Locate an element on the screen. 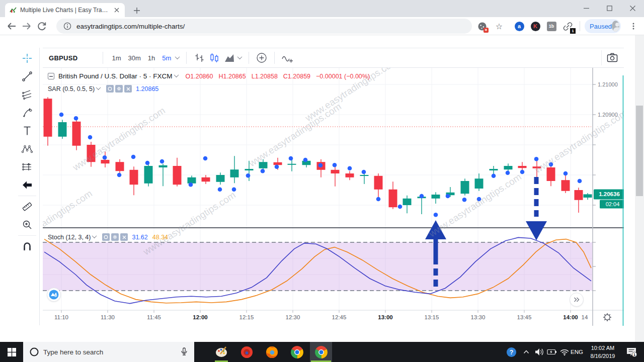 Image resolution: width=644 pixels, height=362 pixels. symbol-label: GBPUSD is located at coordinates (63, 58).